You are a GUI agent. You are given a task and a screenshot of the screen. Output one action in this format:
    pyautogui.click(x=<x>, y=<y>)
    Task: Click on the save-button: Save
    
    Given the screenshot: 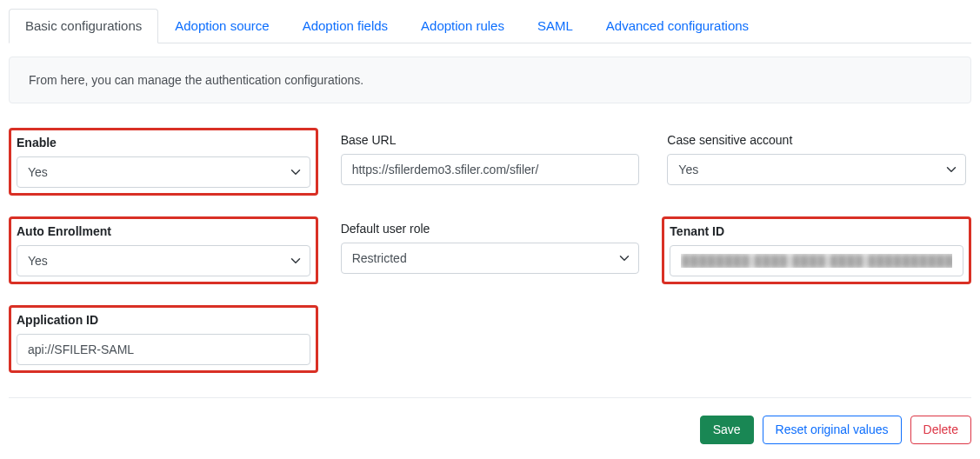 What is the action you would take?
    pyautogui.click(x=727, y=429)
    